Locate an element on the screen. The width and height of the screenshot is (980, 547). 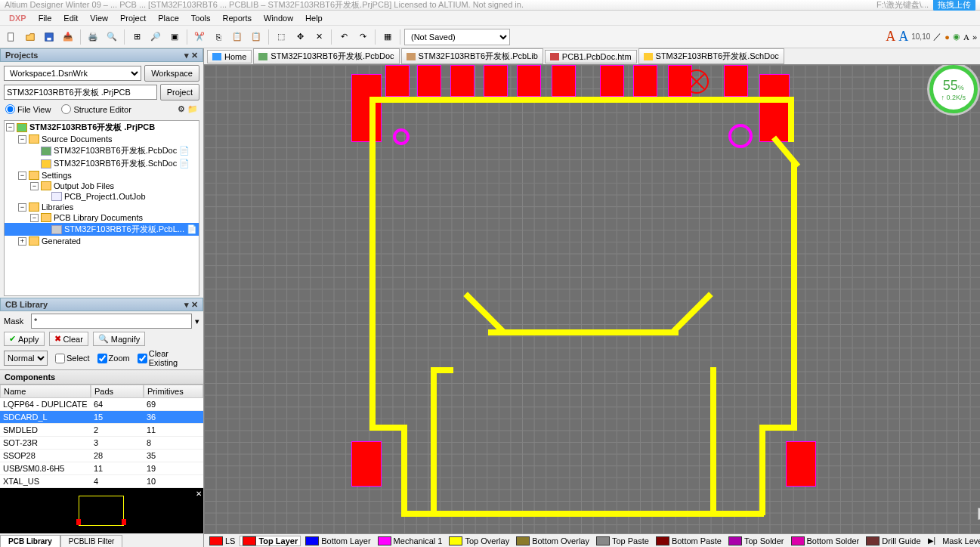
layer-tab: Bottom Paste is located at coordinates (689, 541).